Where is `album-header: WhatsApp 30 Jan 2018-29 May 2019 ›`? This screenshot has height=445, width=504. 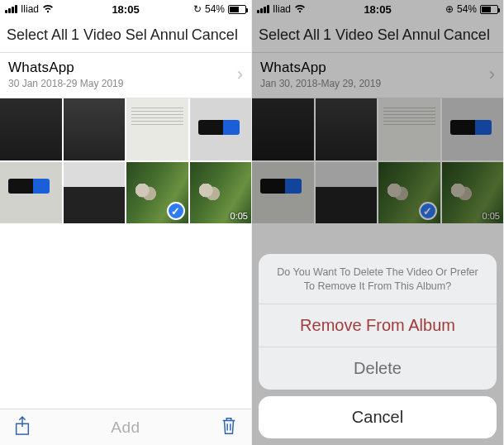
album-header: WhatsApp 30 Jan 2018-29 May 2019 › is located at coordinates (126, 76).